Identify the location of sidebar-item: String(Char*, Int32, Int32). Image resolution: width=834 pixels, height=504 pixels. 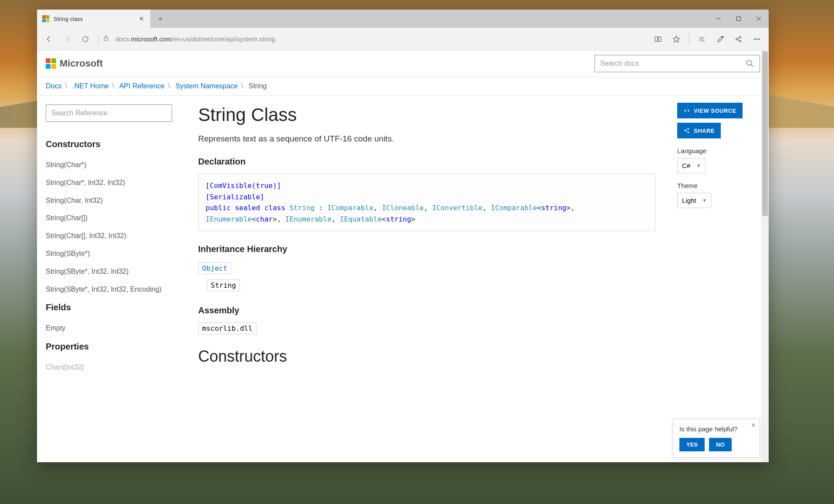
(109, 183).